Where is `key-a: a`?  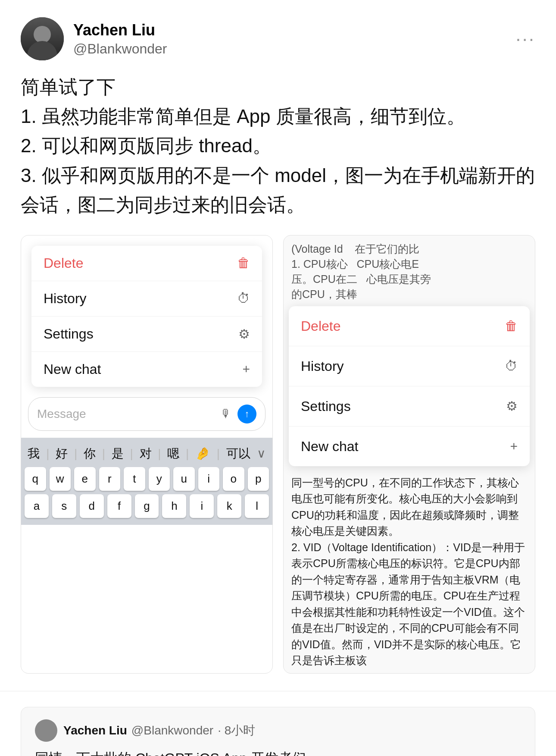 key-a: a is located at coordinates (37, 506).